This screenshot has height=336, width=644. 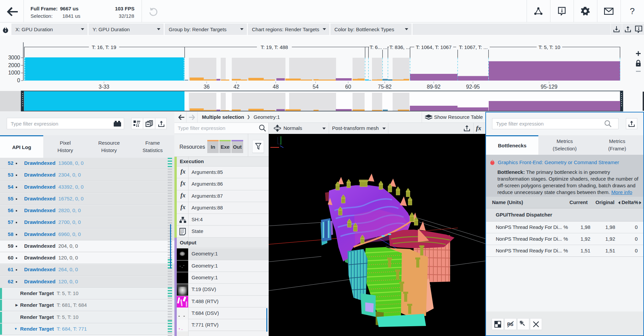 What do you see at coordinates (14, 73) in the screenshot?
I see `svg-text: 1000` at bounding box center [14, 73].